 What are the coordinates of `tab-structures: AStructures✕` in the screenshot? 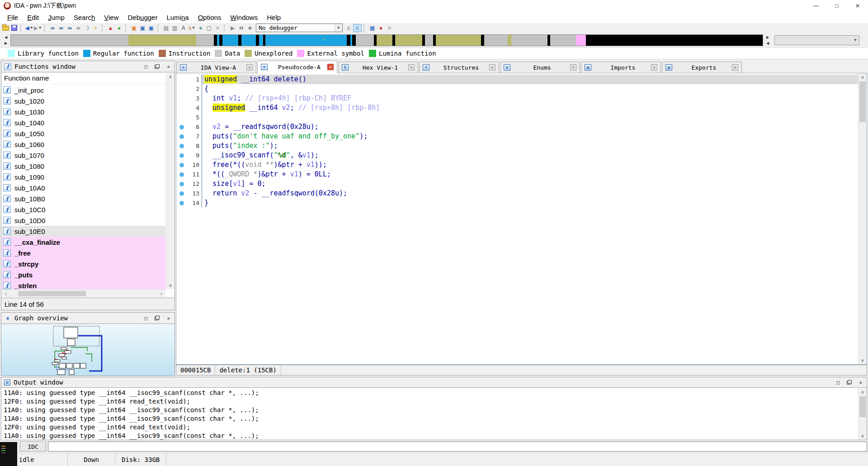 It's located at (459, 67).